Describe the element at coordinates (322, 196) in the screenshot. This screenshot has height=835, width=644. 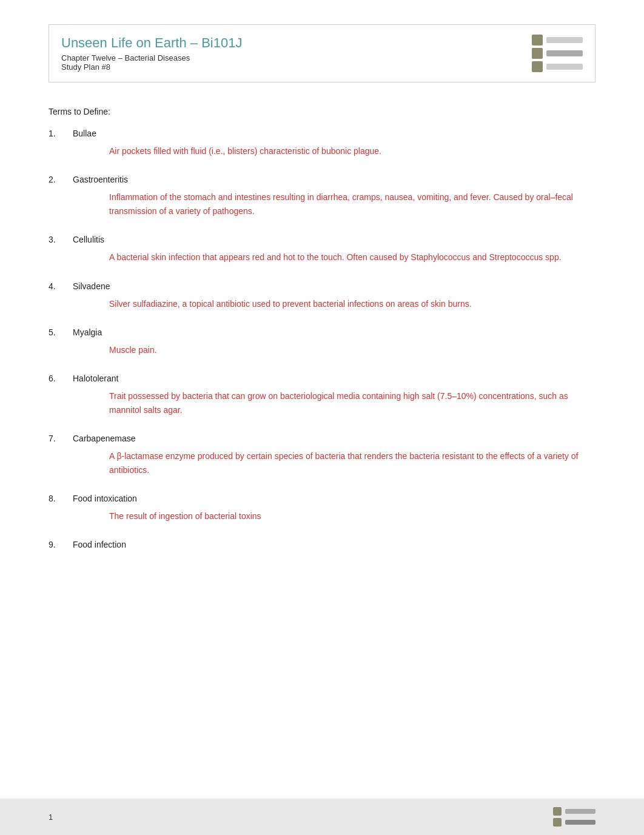
I see `term-item-2: 2.GastroenteritisInflammation of the sto…` at that location.